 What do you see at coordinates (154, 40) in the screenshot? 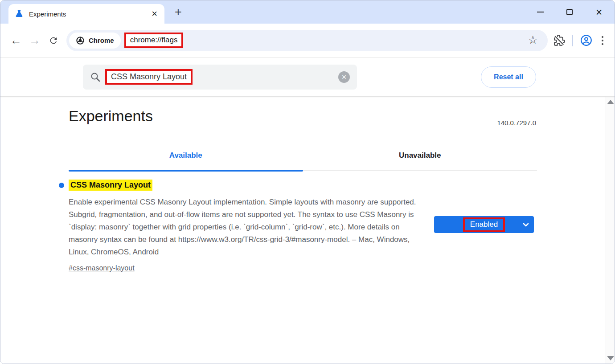
I see `url-text: chrome://flags` at bounding box center [154, 40].